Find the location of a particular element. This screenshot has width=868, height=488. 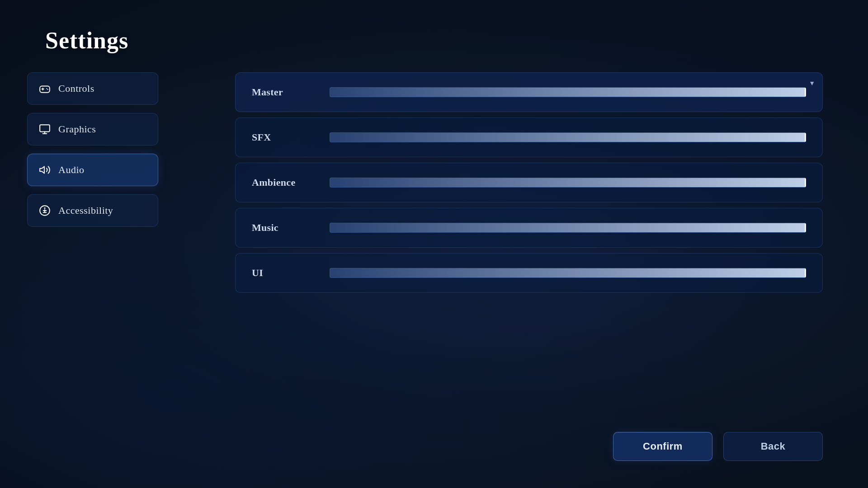

monitor-icon is located at coordinates (45, 129).